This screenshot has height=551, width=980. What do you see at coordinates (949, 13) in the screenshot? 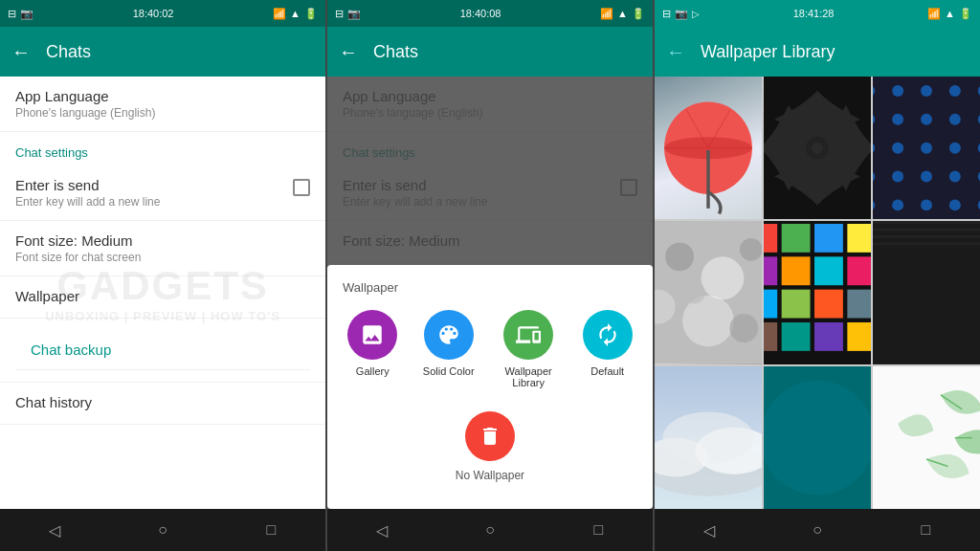
I see `wifi-icon-3: ▲` at bounding box center [949, 13].